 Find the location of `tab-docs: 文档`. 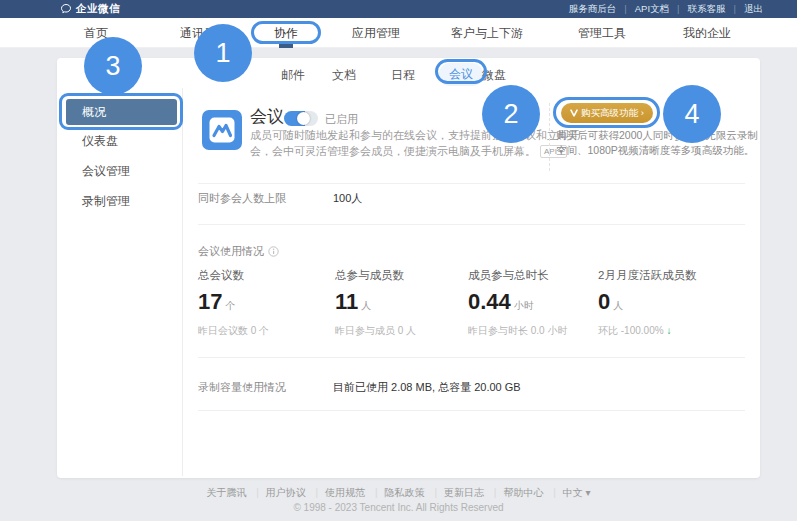

tab-docs: 文档 is located at coordinates (344, 76).